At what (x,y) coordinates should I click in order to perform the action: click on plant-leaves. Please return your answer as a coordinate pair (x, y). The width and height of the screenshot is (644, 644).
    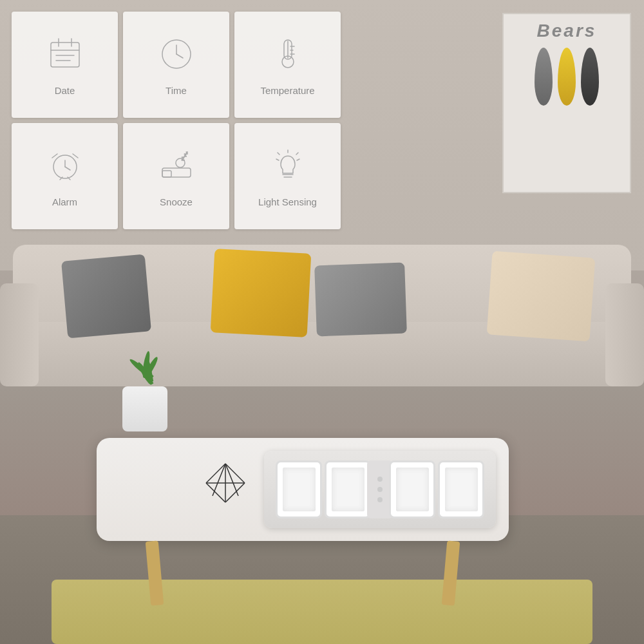
    Looking at the image, I should click on (145, 367).